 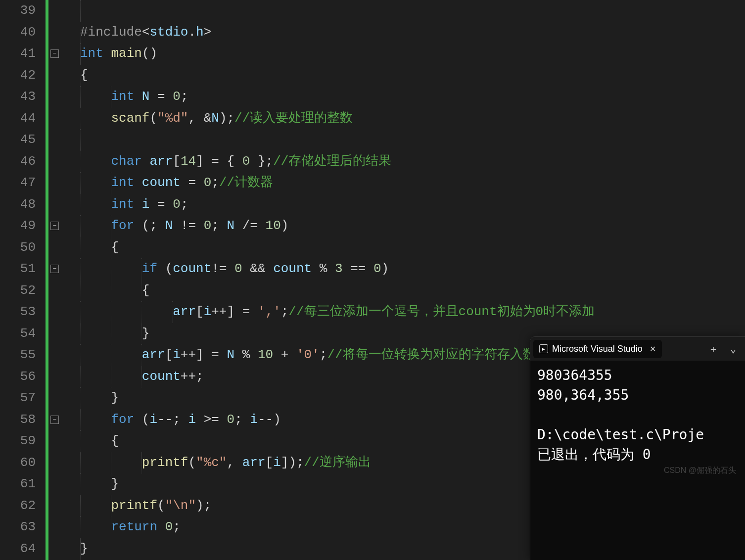 I want to click on watermark: CSDN @倔强的石头, so click(x=700, y=471).